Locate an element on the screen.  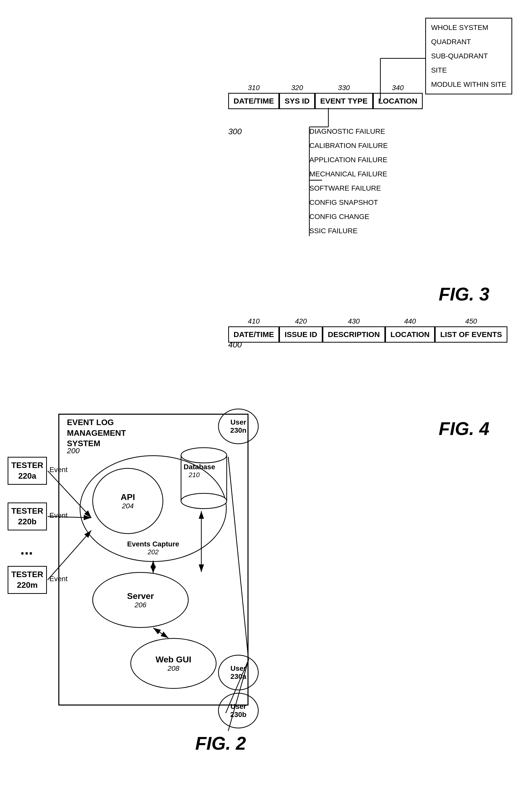
fig4-field-number-440: 440 is located at coordinates (410, 321).